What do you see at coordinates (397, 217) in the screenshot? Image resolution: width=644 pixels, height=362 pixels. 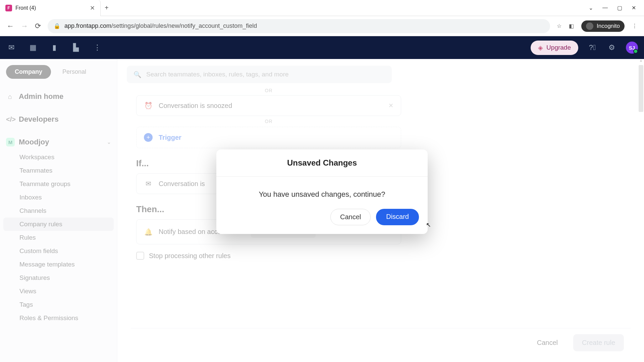 I see `dialog-discard-button: Discard` at bounding box center [397, 217].